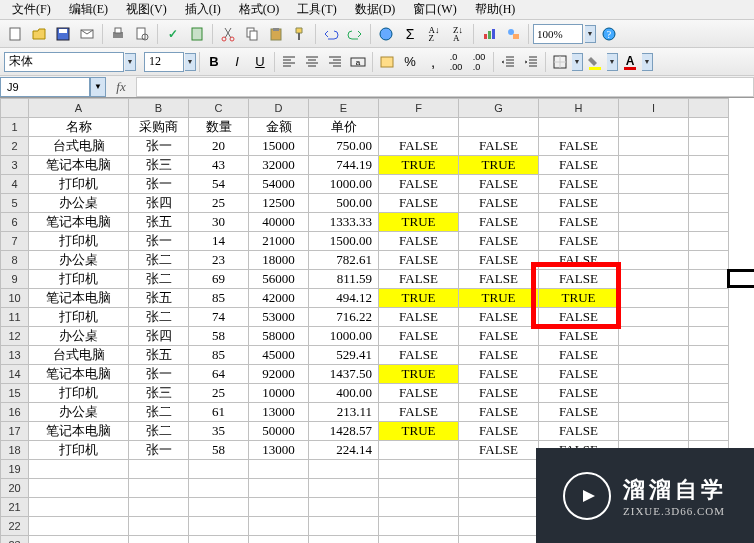 The height and width of the screenshot is (543, 754). I want to click on cell: 1500.00, so click(344, 242).